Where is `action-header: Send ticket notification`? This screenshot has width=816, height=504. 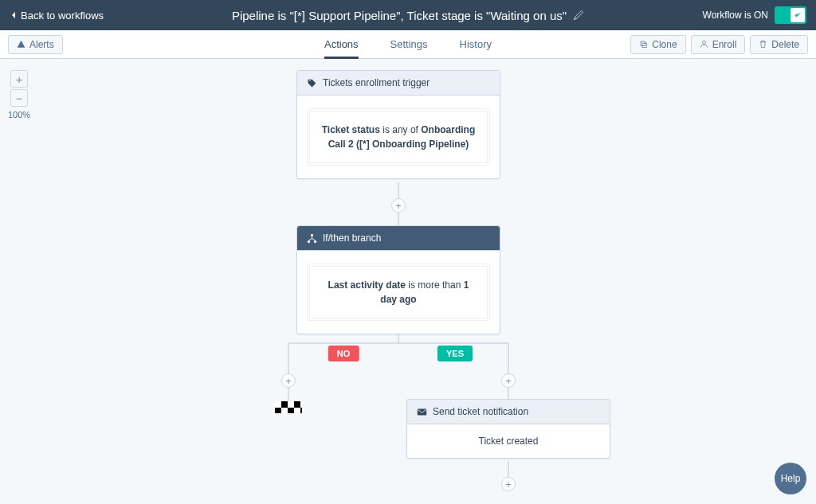
action-header: Send ticket notification is located at coordinates (508, 412).